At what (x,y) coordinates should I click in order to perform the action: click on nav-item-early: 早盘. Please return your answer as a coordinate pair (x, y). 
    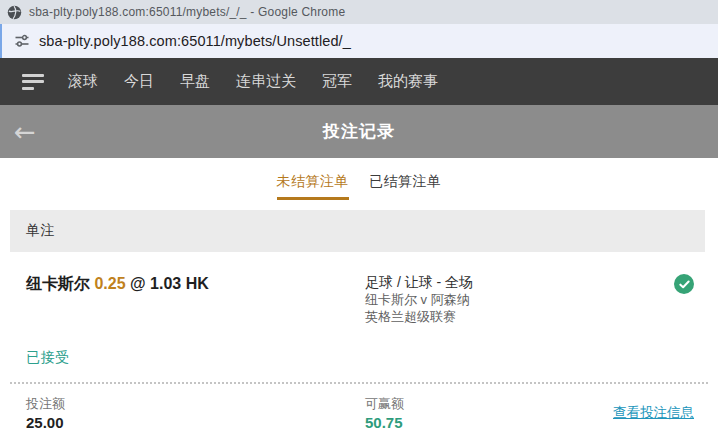
    Looking at the image, I should click on (195, 82).